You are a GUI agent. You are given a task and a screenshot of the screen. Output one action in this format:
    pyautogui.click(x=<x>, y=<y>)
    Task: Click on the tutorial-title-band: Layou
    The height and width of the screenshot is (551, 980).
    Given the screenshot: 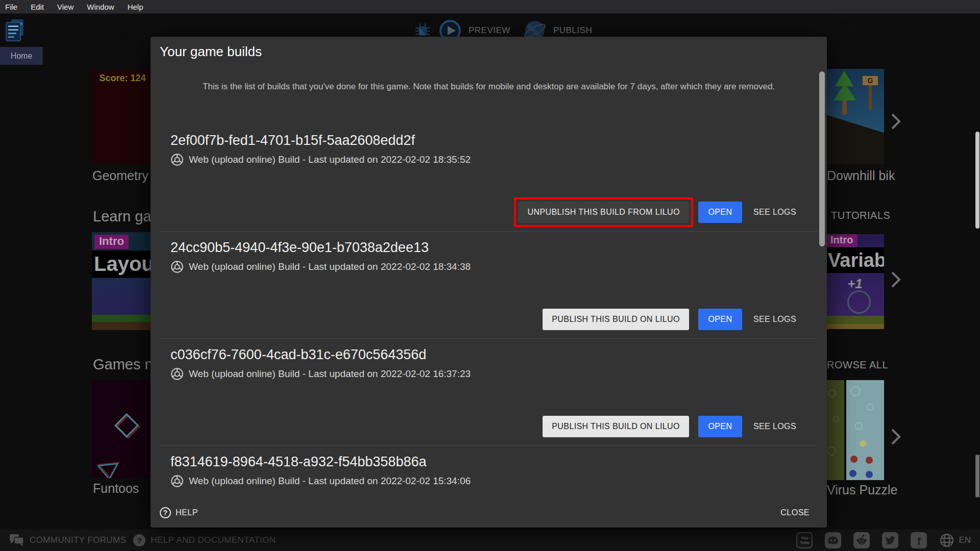 What is the action you would take?
    pyautogui.click(x=122, y=264)
    